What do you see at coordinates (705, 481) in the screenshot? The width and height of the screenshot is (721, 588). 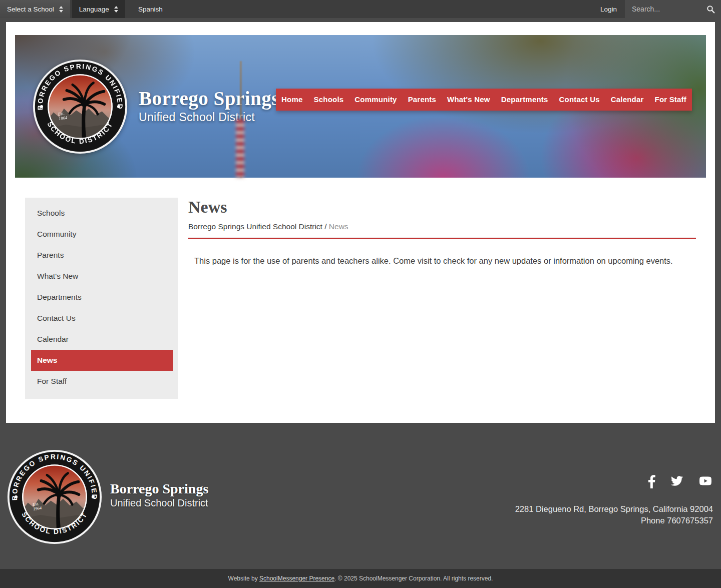 I see `youtube-icon` at bounding box center [705, 481].